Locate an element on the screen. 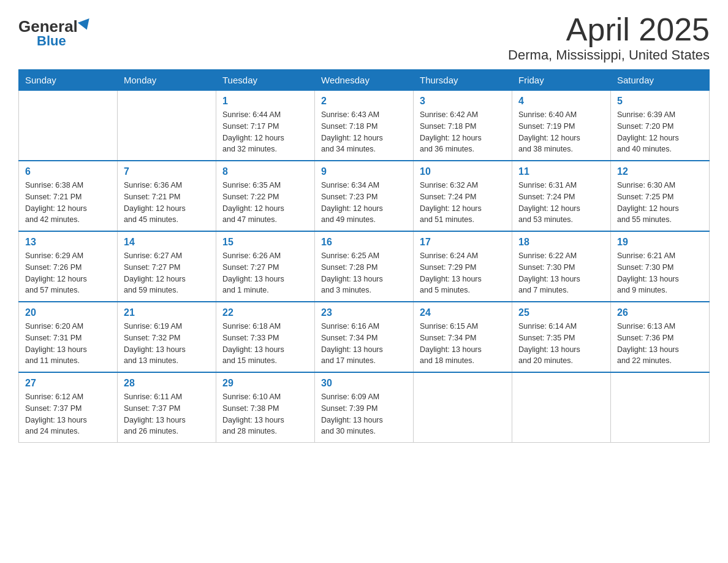 Image resolution: width=728 pixels, height=563 pixels. day-number: 5 is located at coordinates (660, 101).